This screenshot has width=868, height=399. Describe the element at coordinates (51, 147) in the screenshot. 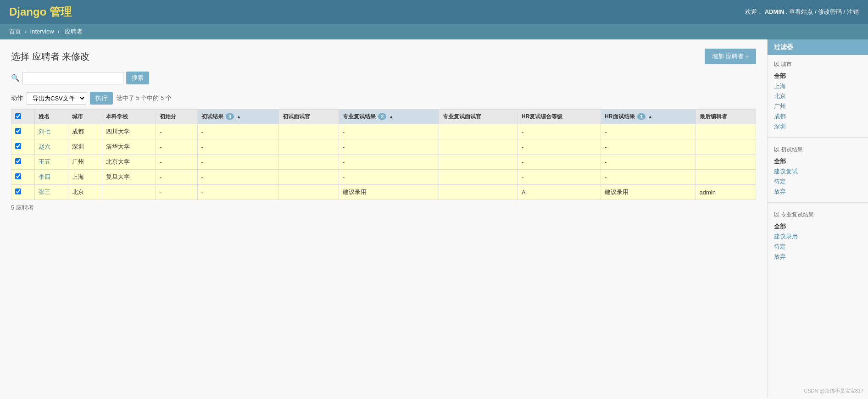

I see `row-name: 赵六` at that location.